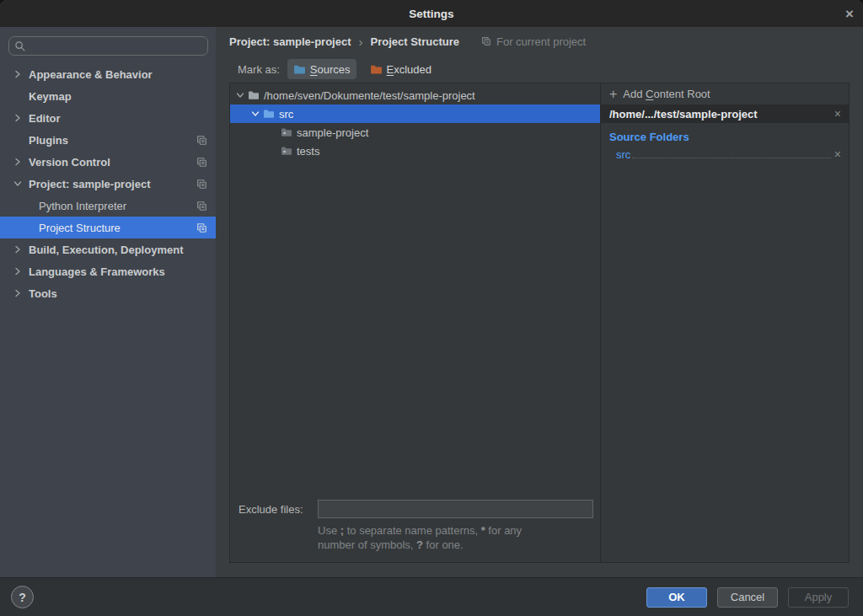  I want to click on plus-icon: +, so click(614, 94).